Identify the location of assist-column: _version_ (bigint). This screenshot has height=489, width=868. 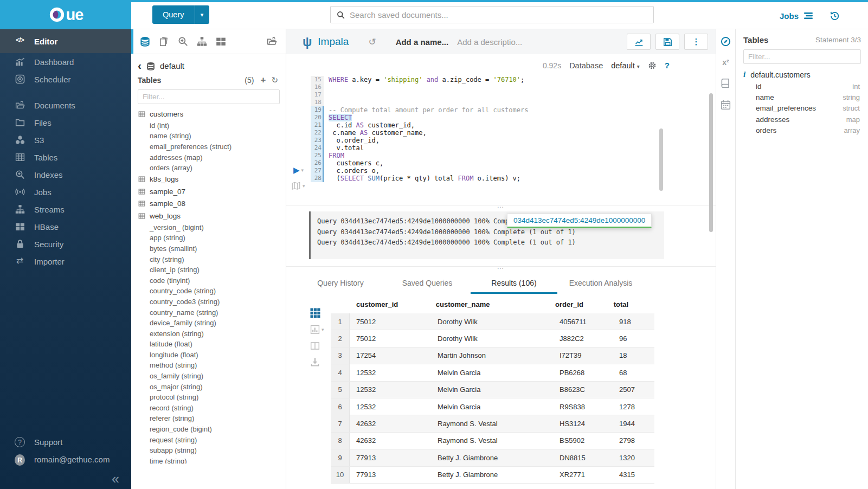
(212, 227).